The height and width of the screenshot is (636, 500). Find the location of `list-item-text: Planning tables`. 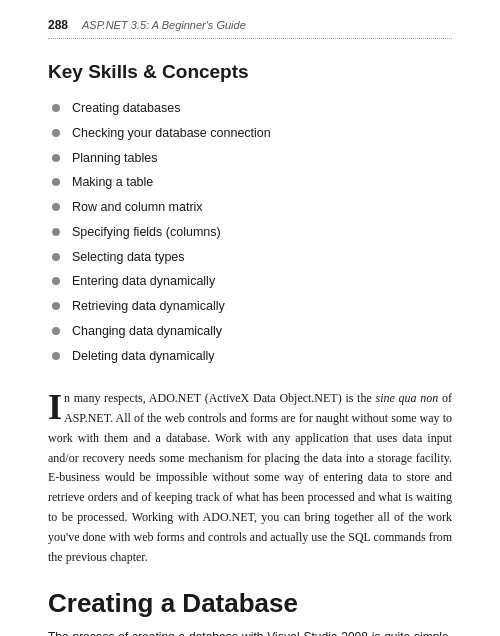

list-item-text: Planning tables is located at coordinates (114, 158).